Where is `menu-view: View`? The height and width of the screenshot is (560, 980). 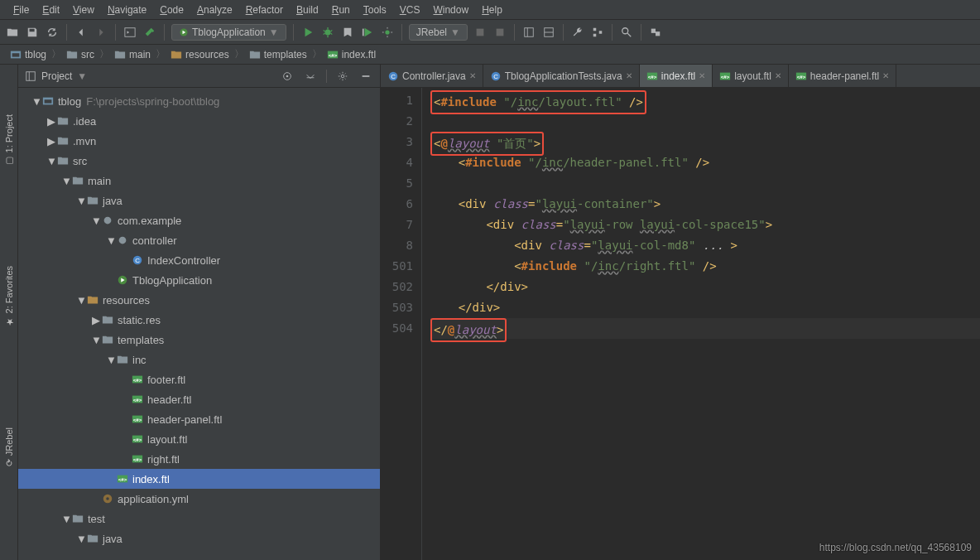
menu-view: View is located at coordinates (84, 10).